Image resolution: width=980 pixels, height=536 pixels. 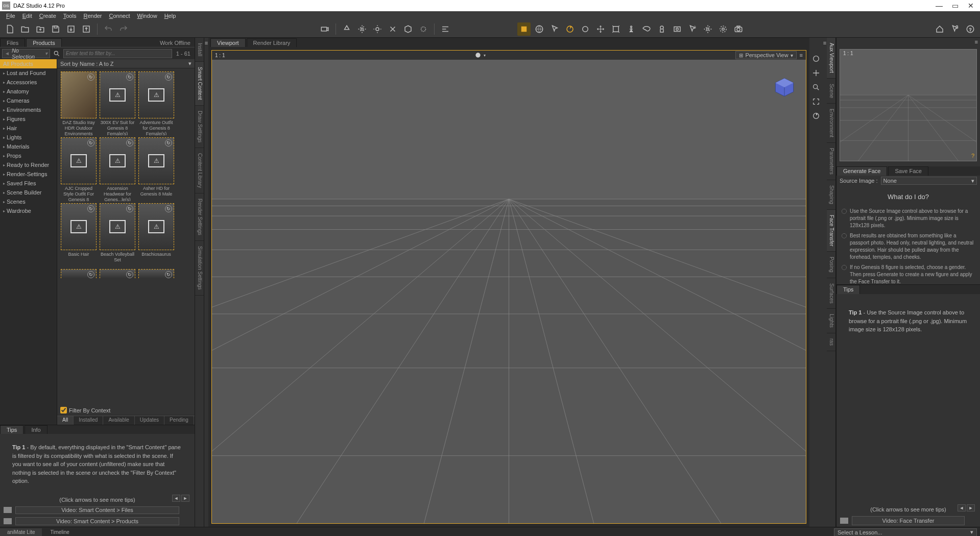 I want to click on category-scenes: ▸Scenes, so click(x=29, y=202).